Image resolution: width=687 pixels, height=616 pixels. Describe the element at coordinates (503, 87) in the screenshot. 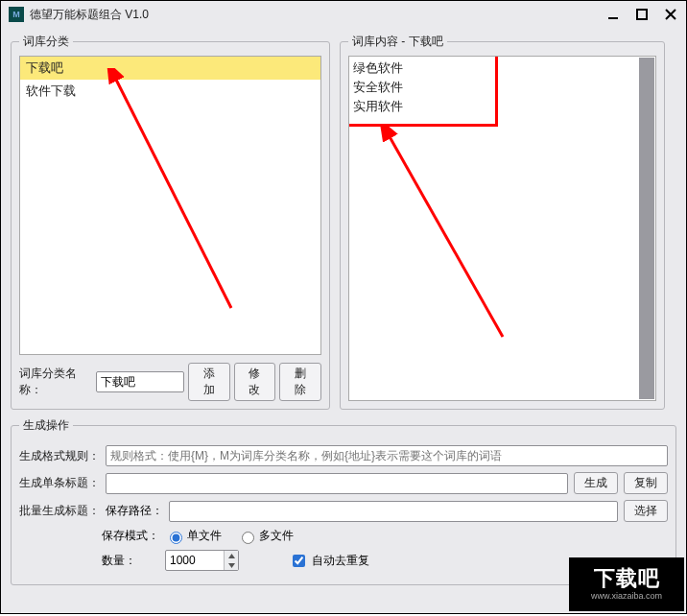

I see `content-list-text: 绿色软件 安全软件 实用软件` at that location.